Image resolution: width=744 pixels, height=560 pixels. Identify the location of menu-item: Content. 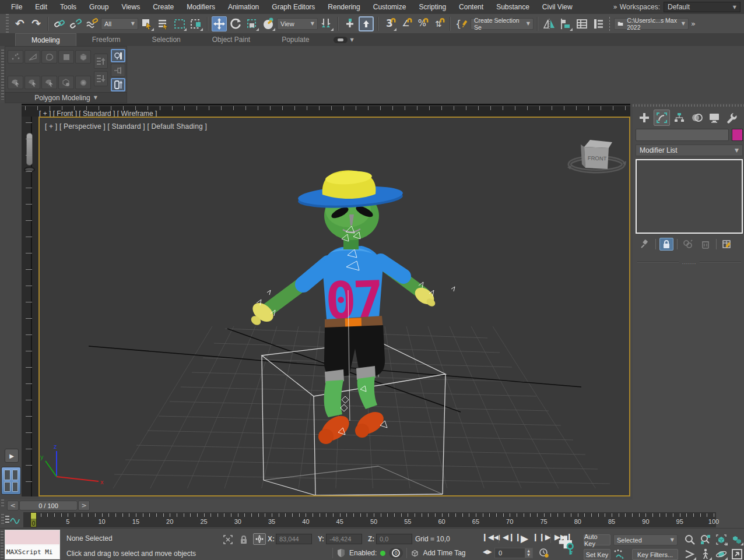
(471, 7).